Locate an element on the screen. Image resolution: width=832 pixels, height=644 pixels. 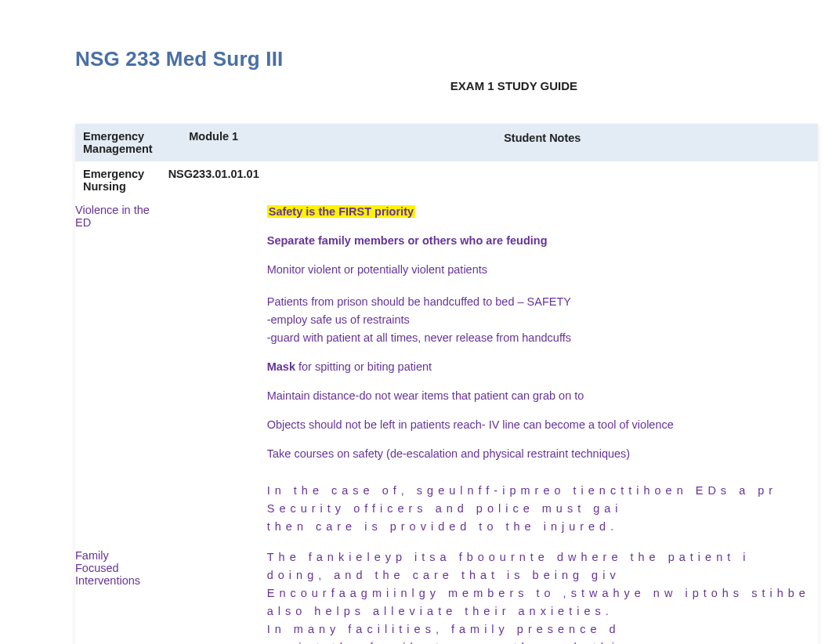
wide-text-block: In the case of, sgeulnff-ipmreo tienctti… is located at coordinates (539, 509).